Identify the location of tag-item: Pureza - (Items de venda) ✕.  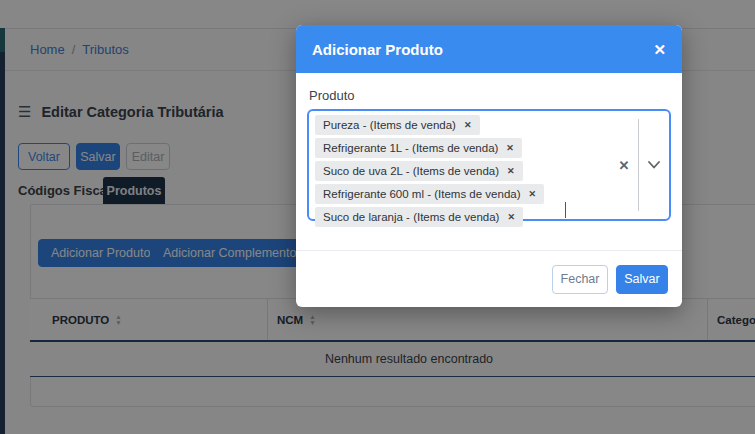
(398, 125).